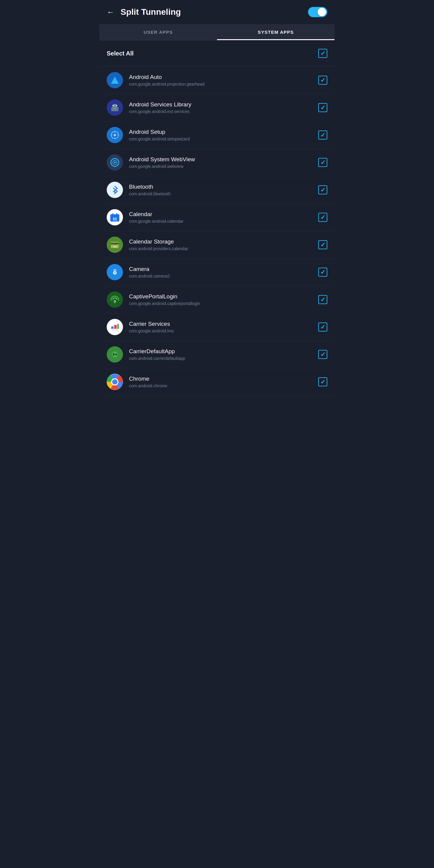  Describe the element at coordinates (224, 135) in the screenshot. I see `app-info: Android Setupcom.google.android.setupwiz…` at that location.